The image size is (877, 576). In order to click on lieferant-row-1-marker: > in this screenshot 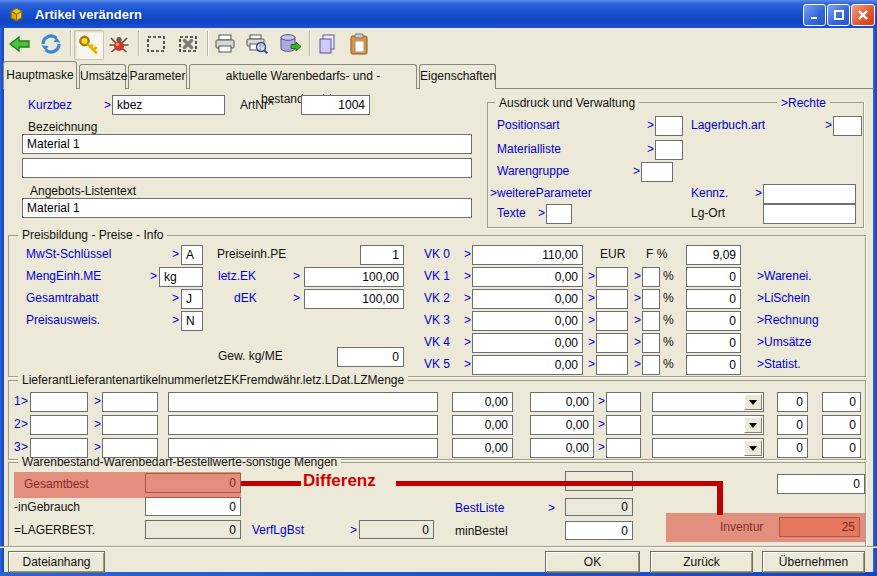, I will do `click(24, 401)`.